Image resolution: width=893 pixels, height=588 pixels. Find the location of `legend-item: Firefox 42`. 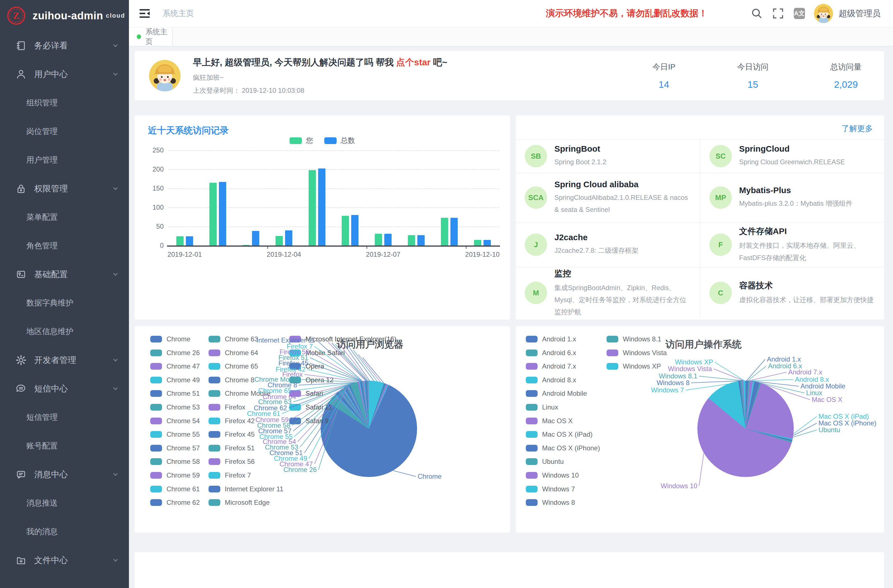

legend-item: Firefox 42 is located at coordinates (232, 421).